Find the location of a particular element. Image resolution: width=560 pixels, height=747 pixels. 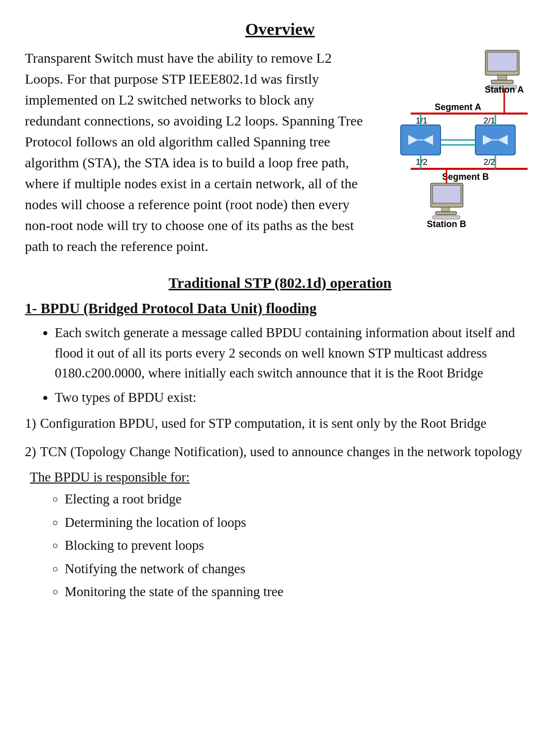

station-b-icon is located at coordinates (447, 201).